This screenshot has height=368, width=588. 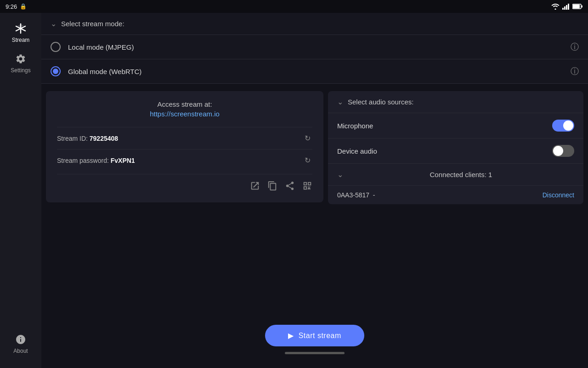 I want to click on global-mode-label: Global mode (WebRTC), so click(x=317, y=72).